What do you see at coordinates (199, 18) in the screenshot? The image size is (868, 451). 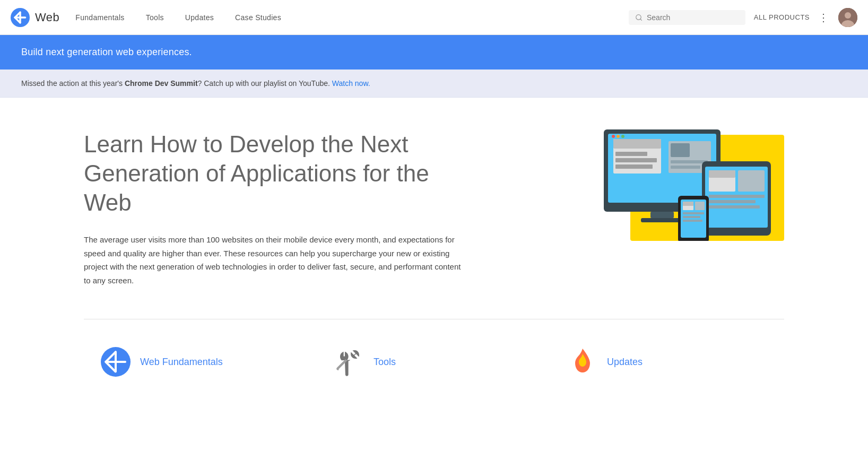 I see `nav-updates: Updates` at bounding box center [199, 18].